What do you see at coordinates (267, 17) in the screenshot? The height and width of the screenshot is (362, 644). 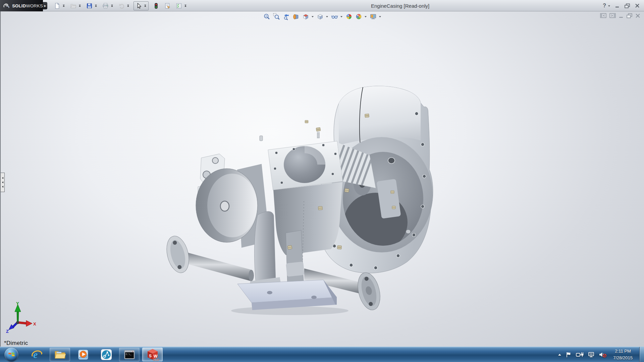 I see `zoom-to-fit-group` at bounding box center [267, 17].